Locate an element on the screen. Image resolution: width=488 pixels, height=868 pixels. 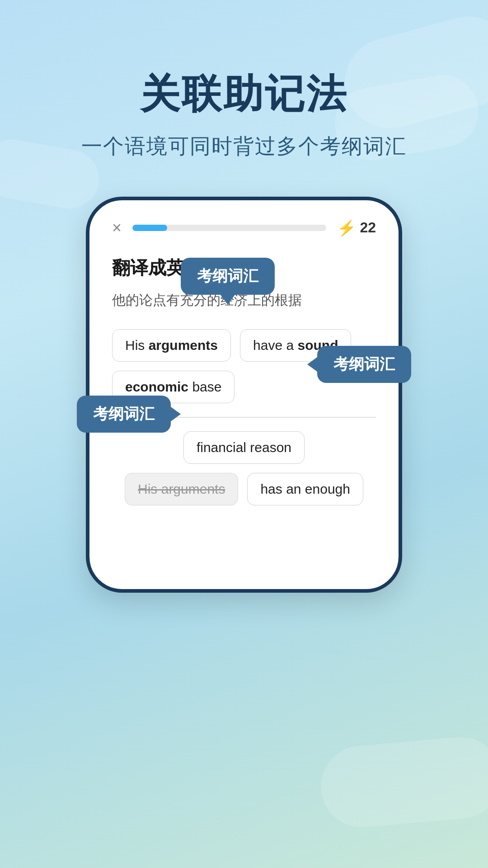
score-area: ⚡ 22 is located at coordinates (357, 228).